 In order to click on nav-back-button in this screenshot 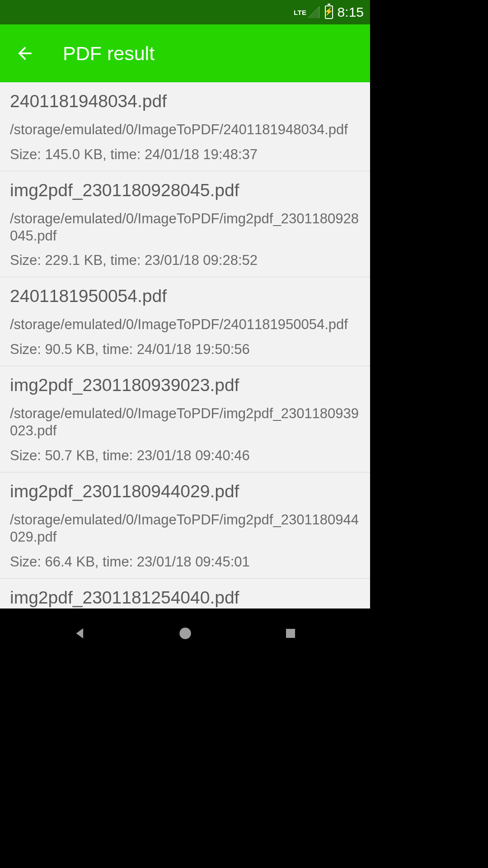, I will do `click(80, 633)`.